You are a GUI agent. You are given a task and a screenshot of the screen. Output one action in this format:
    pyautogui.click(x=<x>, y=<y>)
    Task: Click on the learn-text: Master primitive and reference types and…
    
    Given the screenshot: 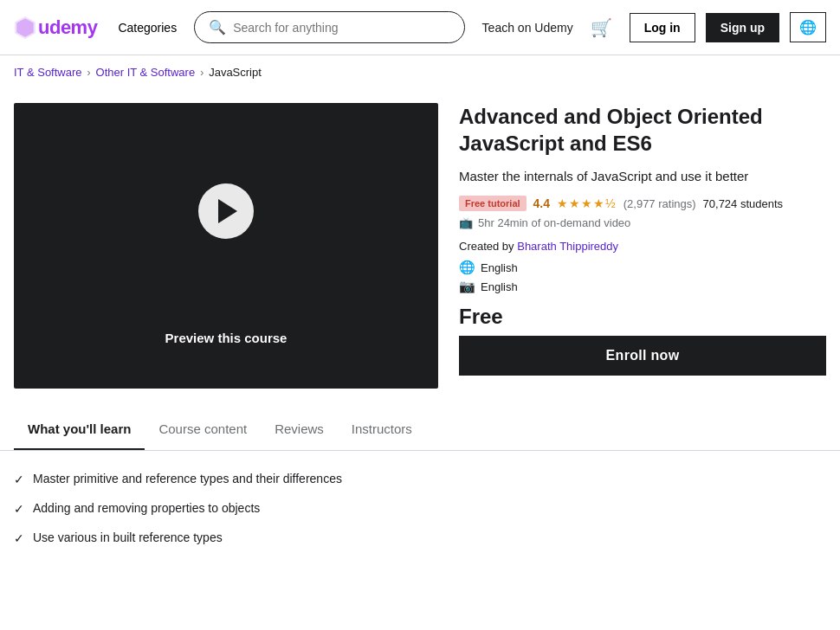 What is the action you would take?
    pyautogui.click(x=187, y=479)
    